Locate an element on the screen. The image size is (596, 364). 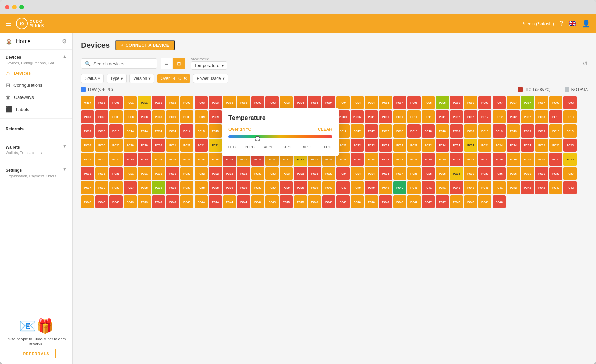
search-input is located at coordinates (123, 64).